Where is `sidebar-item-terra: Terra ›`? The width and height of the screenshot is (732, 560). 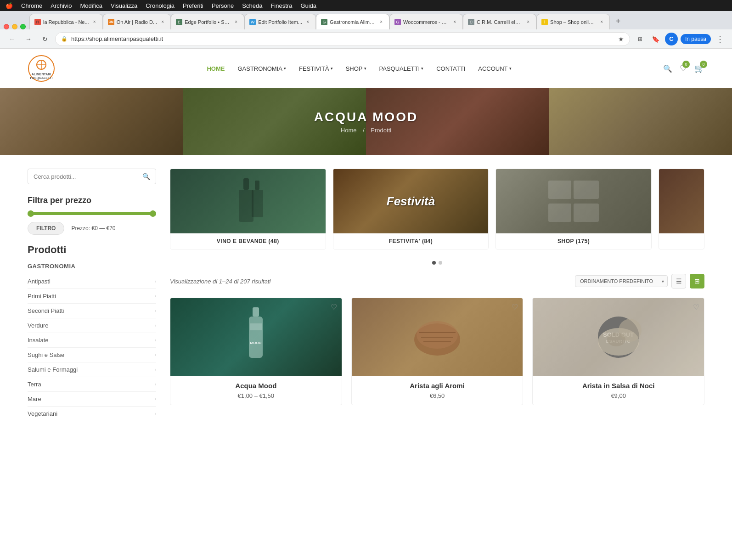 sidebar-item-terra: Terra › is located at coordinates (92, 385).